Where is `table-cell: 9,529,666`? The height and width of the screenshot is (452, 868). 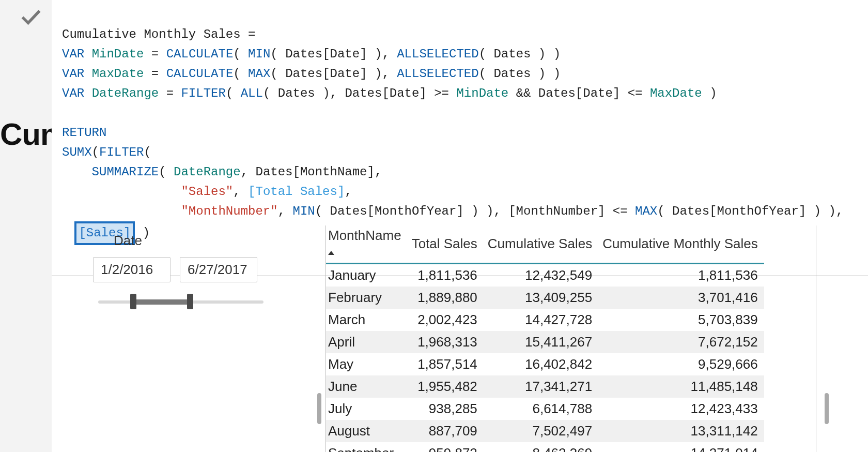 table-cell: 9,529,666 is located at coordinates (681, 364).